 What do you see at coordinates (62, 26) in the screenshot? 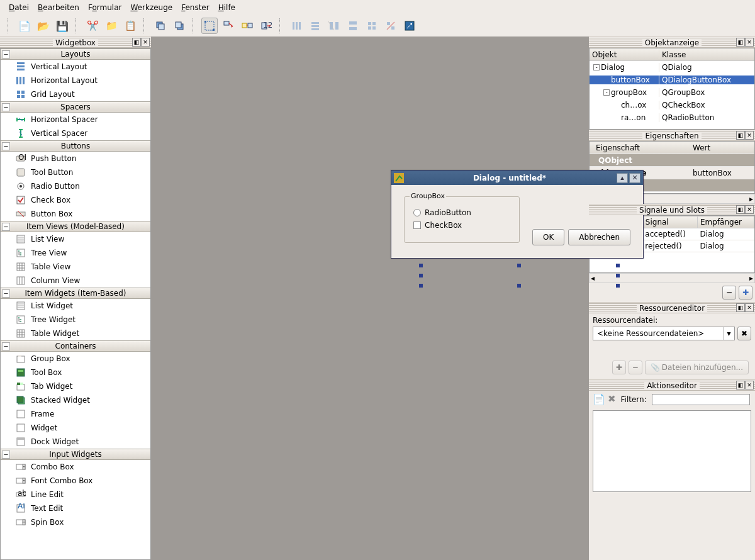
I see `save-file-button: 💾` at bounding box center [62, 26].